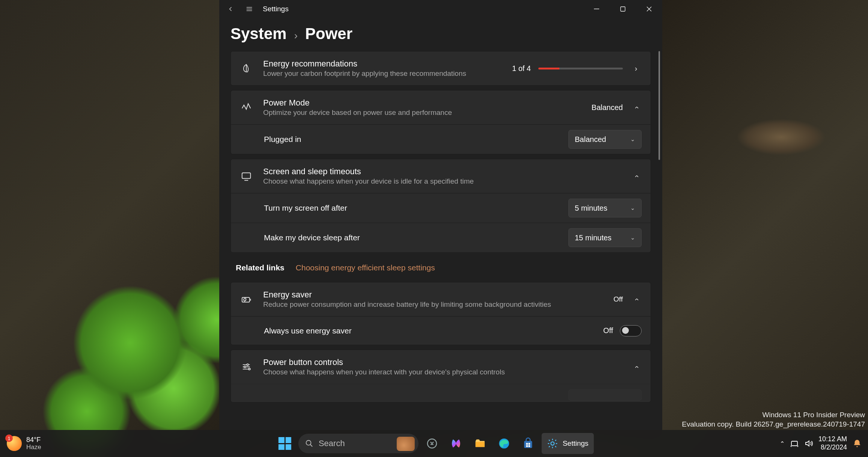  Describe the element at coordinates (14, 443) in the screenshot. I see `weather-icon: 1` at that location.